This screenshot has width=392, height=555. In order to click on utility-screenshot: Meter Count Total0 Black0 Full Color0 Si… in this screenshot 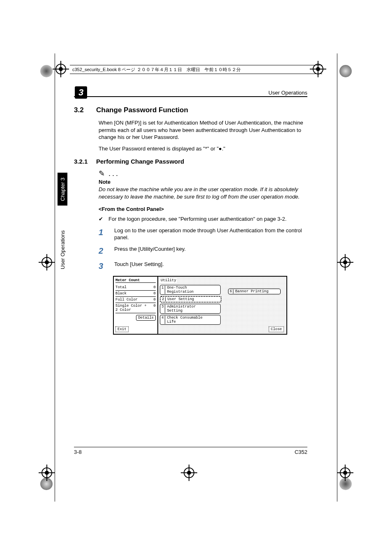, I will do `click(200, 305)`.